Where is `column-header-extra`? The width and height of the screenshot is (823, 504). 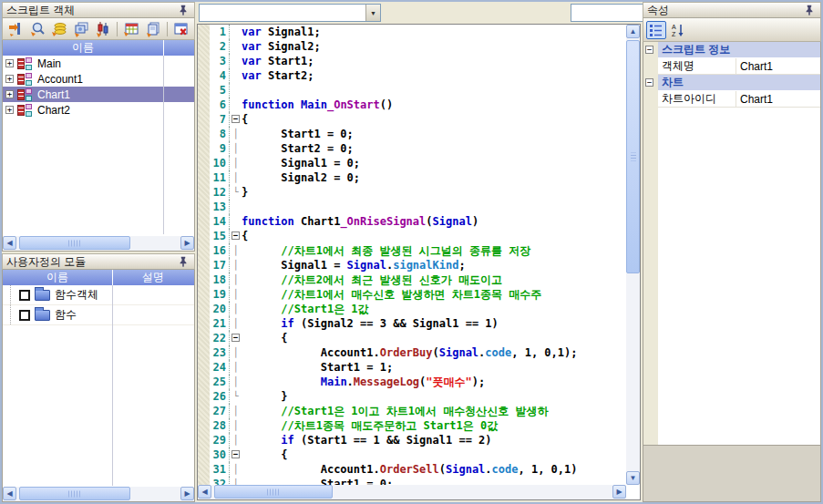 column-header-extra is located at coordinates (179, 47).